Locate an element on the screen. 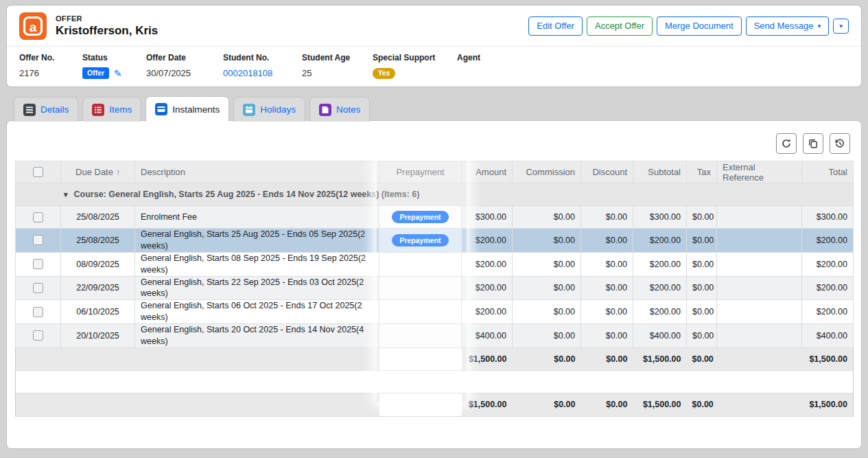  select-all-checkbox is located at coordinates (38, 172).